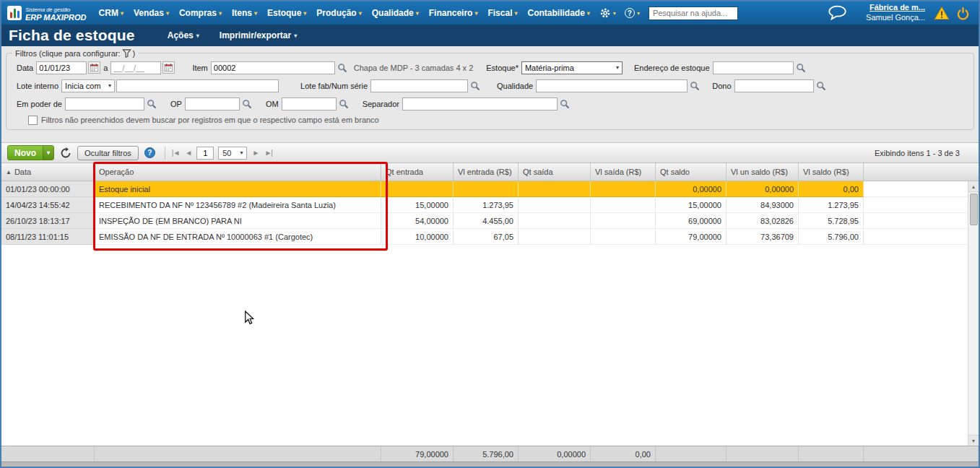  Describe the element at coordinates (490, 221) in the screenshot. I see `table-row: 26/10/23 18:13:17 INSPEÇÃO DE (EM BRANCO…` at that location.